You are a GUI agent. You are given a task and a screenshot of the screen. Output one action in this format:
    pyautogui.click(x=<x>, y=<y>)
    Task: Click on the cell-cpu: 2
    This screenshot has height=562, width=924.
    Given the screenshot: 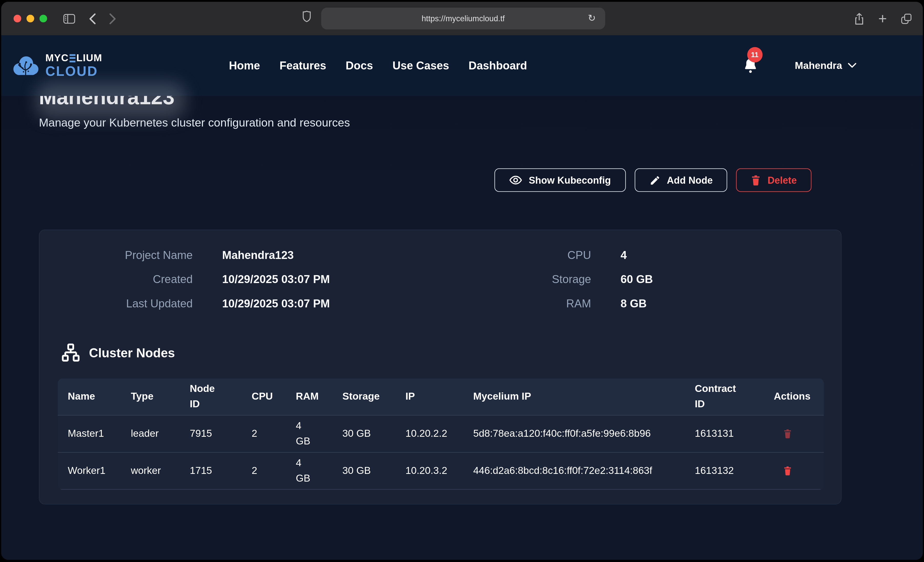 What is the action you would take?
    pyautogui.click(x=274, y=471)
    